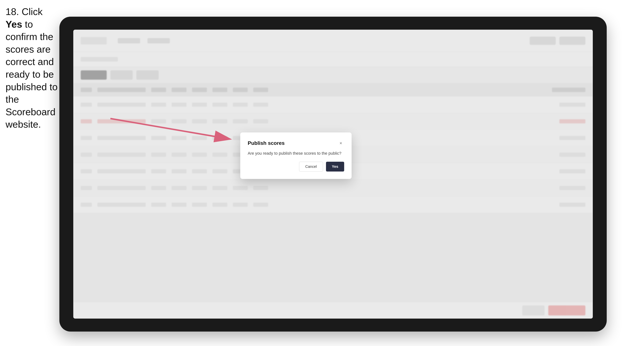 The image size is (644, 346). I want to click on instruction-before: Click, so click(32, 11).